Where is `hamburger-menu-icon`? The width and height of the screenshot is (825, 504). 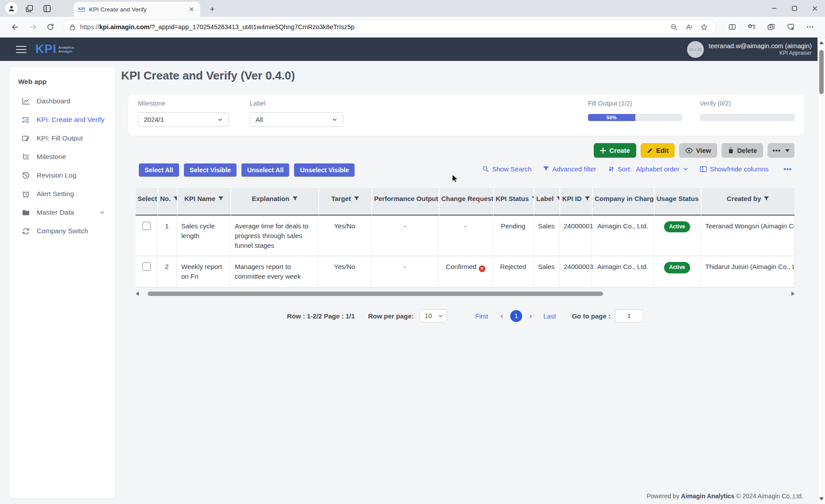
hamburger-menu-icon is located at coordinates (21, 49).